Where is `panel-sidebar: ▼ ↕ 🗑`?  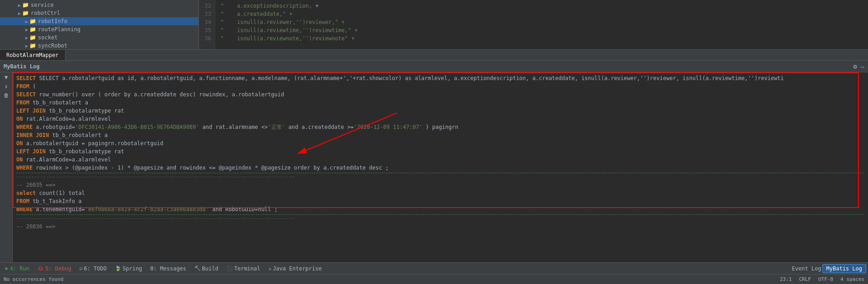 panel-sidebar: ▼ ↕ 🗑 is located at coordinates (6, 167).